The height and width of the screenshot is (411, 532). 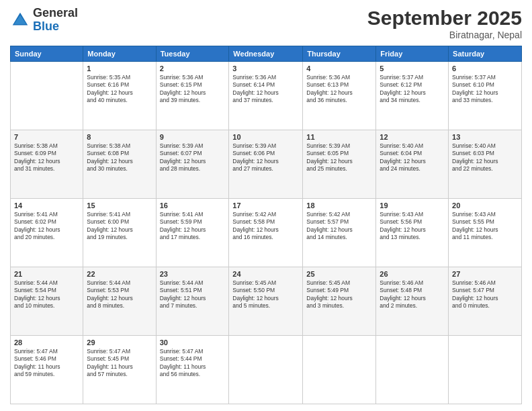 I want to click on day-number: 12, so click(x=412, y=137).